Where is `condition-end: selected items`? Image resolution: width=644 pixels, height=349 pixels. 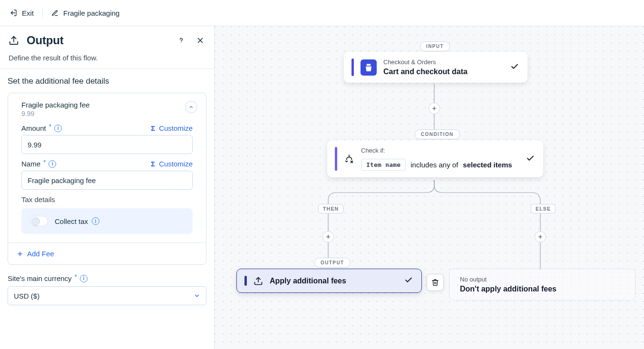
condition-end: selected items is located at coordinates (487, 165).